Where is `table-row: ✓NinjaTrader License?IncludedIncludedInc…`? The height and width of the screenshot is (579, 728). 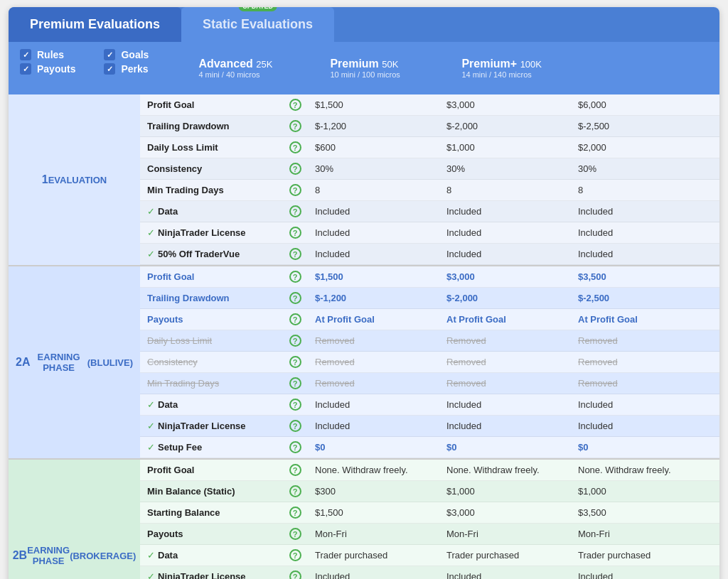 table-row: ✓NinjaTrader License?IncludedIncludedInc… is located at coordinates (429, 233).